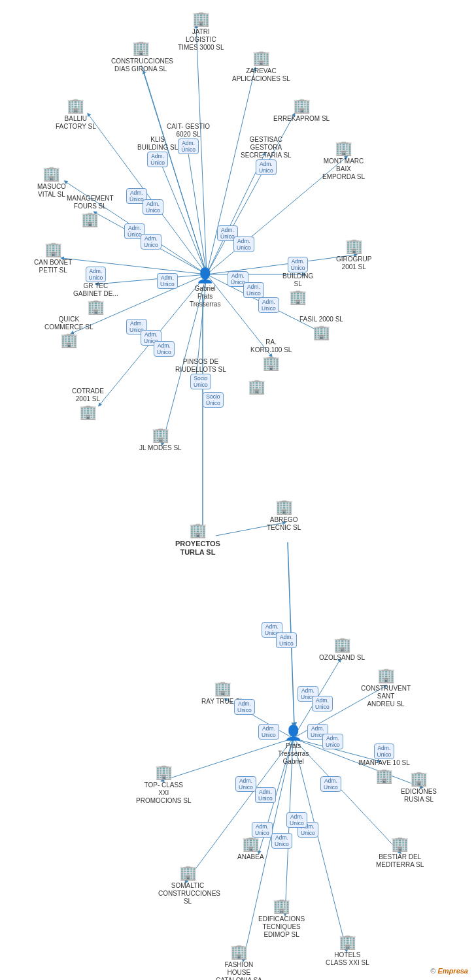 The height and width of the screenshot is (980, 476). What do you see at coordinates (256, 387) in the screenshot?
I see `building-pinsos-icon: 🏢` at bounding box center [256, 387].